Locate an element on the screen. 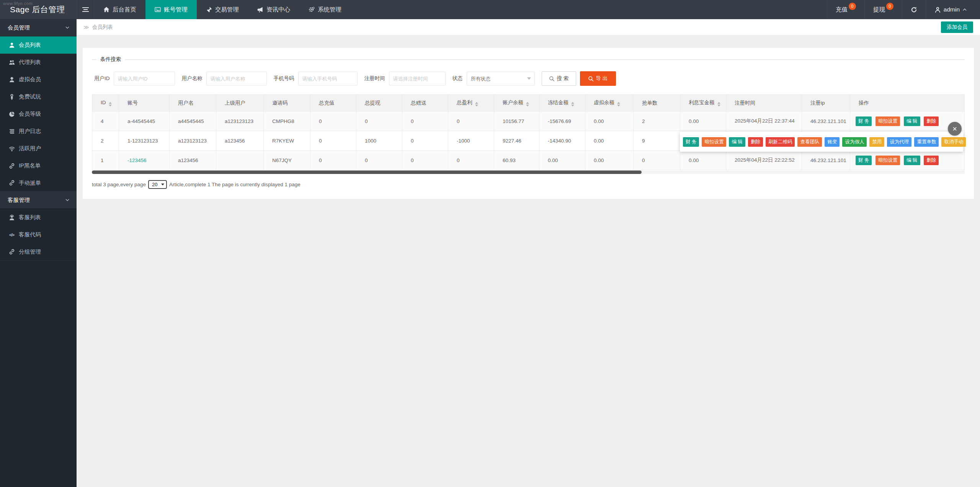  filter-reg-time: 注册时间 is located at coordinates (405, 79).